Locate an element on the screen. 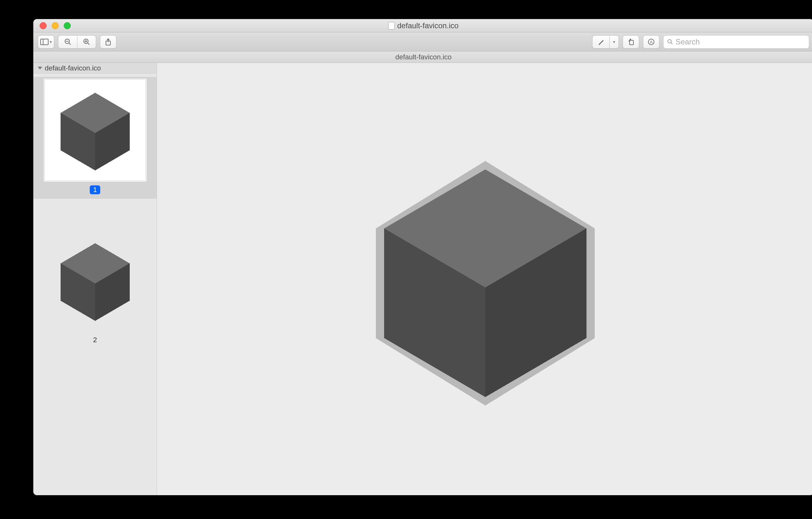 The height and width of the screenshot is (519, 812). zoom-out-icon is located at coordinates (68, 42).